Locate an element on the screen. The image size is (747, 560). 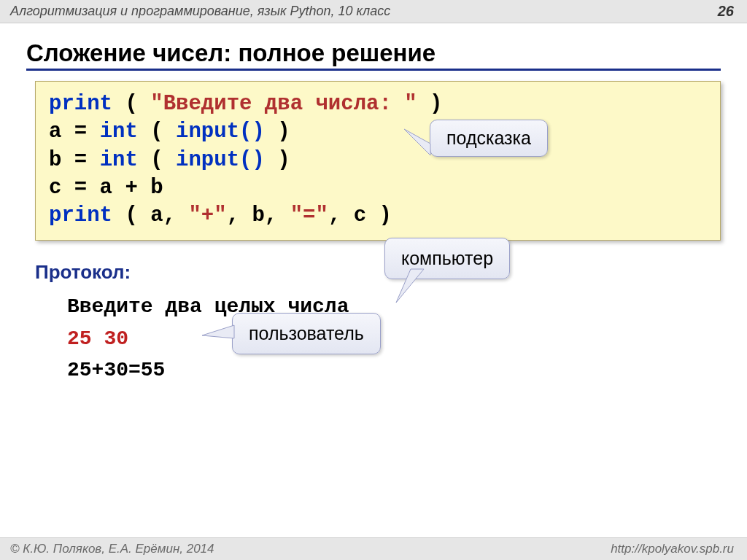
string-literal: "Введите два числа: " is located at coordinates (283, 104).